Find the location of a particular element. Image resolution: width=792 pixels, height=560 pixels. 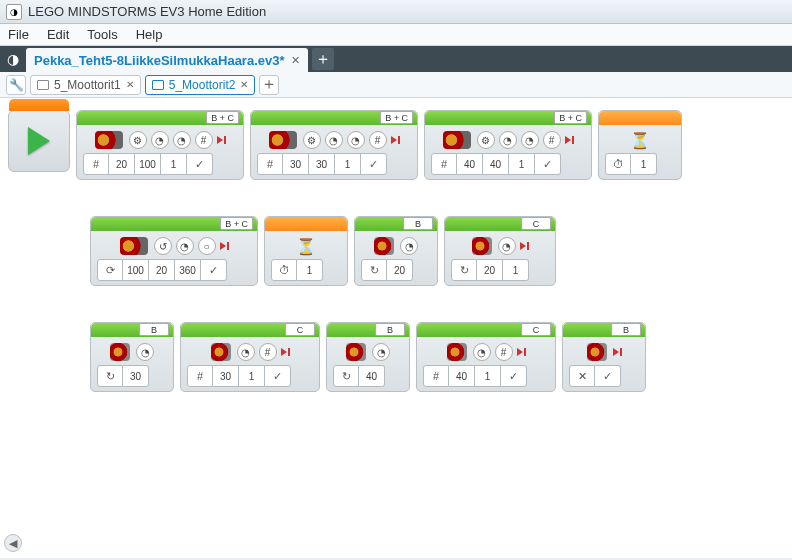

menu-help: Help is located at coordinates (150, 34).